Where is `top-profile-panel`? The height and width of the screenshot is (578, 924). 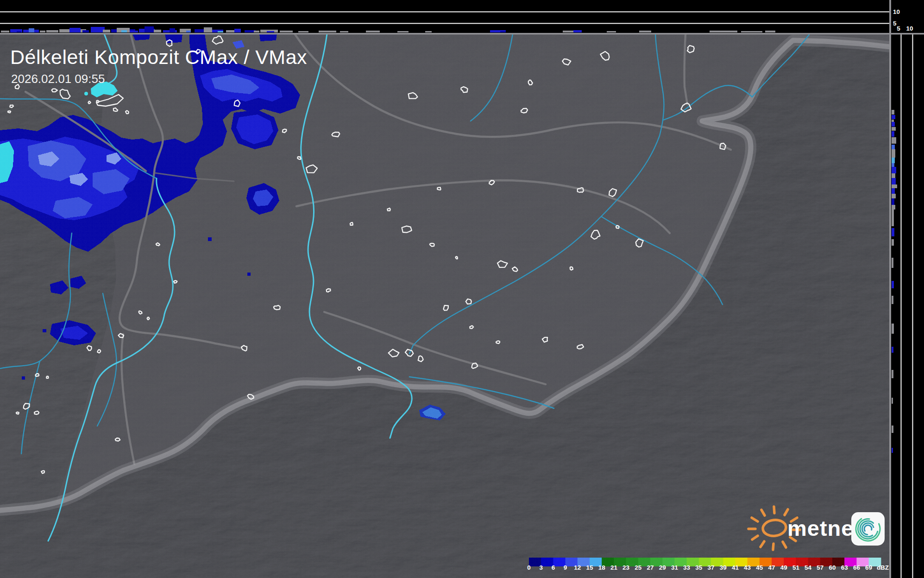
top-profile-panel is located at coordinates (462, 17).